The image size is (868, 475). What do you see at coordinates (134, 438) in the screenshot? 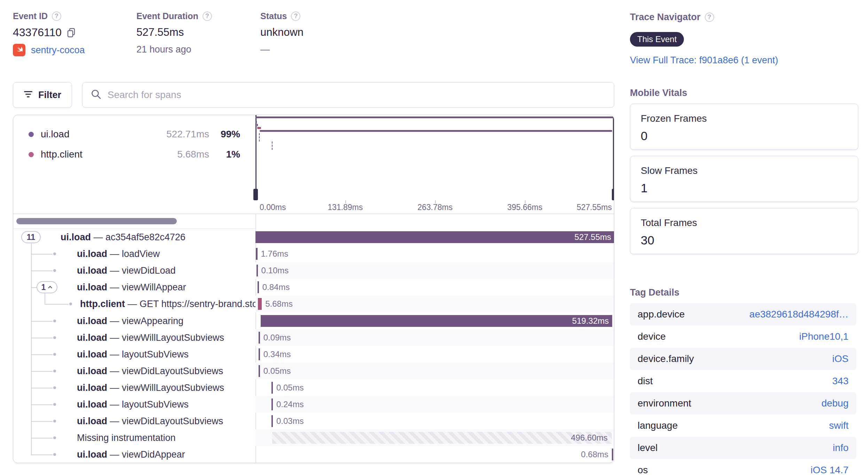
I see `tree-row: Missing instrumentation` at bounding box center [134, 438].